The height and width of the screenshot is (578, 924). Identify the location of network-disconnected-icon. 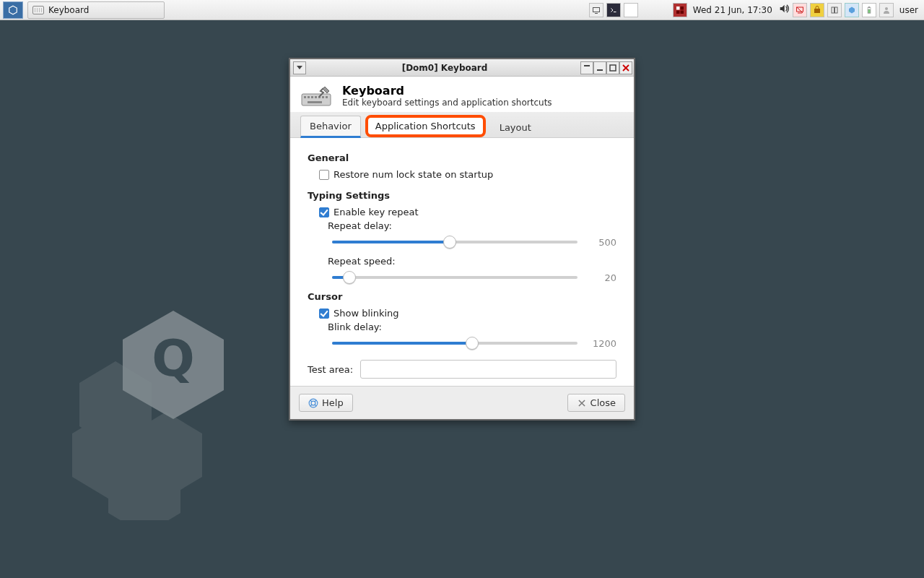
(800, 10).